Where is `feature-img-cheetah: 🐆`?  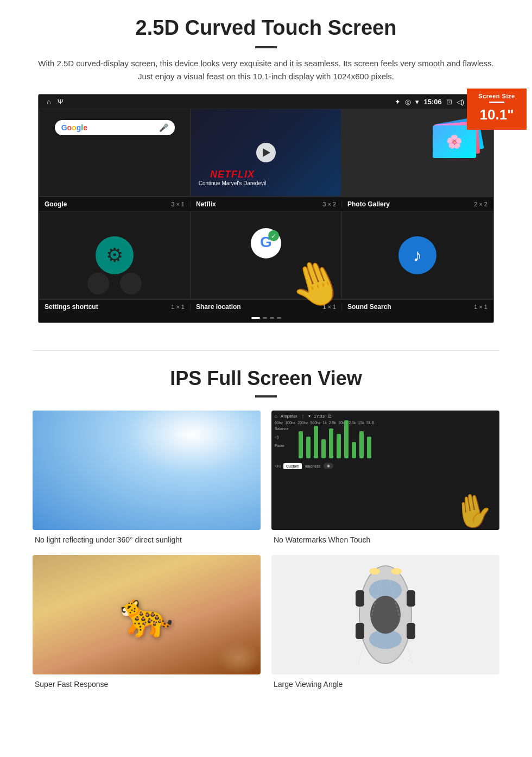 feature-img-cheetah: 🐆 is located at coordinates (147, 615).